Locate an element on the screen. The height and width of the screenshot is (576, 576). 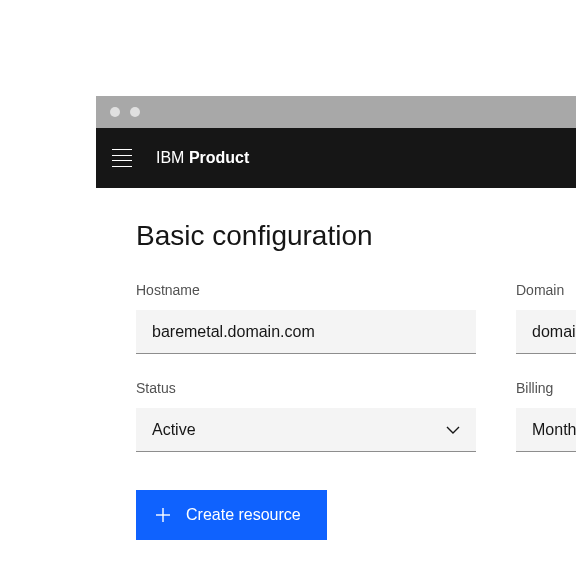
status-label: Status is located at coordinates (306, 388).